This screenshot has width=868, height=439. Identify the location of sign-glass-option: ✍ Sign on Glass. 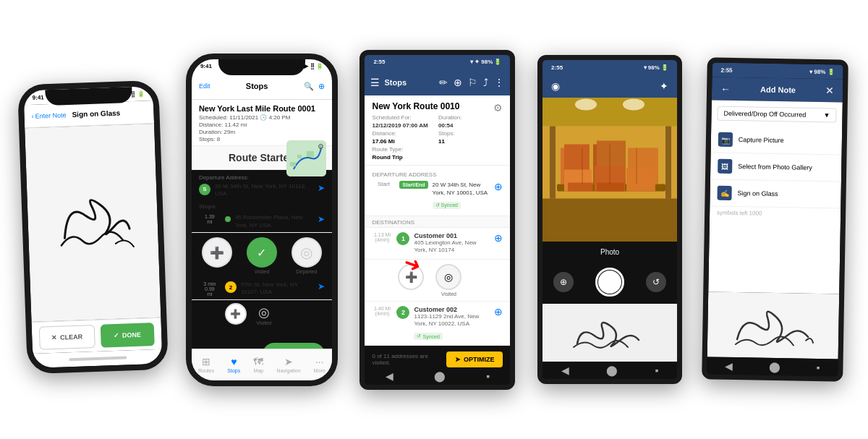
(775, 194).